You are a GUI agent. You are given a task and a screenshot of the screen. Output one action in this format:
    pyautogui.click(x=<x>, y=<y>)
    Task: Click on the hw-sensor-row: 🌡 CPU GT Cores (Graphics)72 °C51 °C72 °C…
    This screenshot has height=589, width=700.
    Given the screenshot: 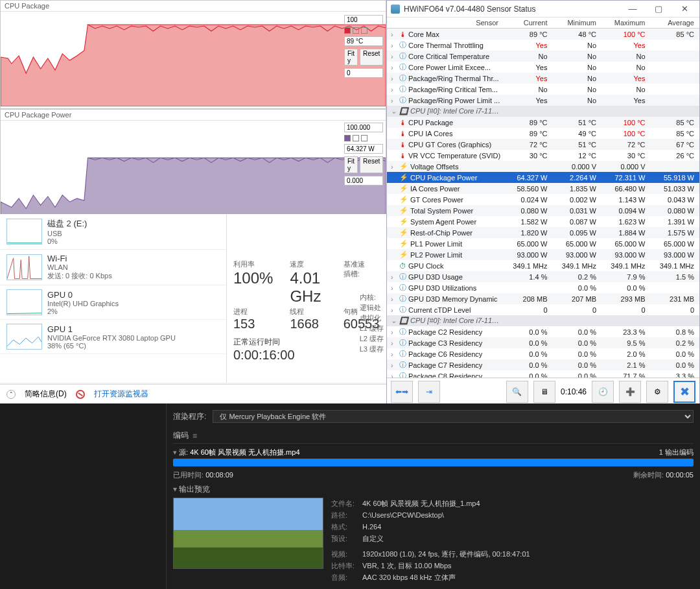 What is the action you would take?
    pyautogui.click(x=543, y=144)
    